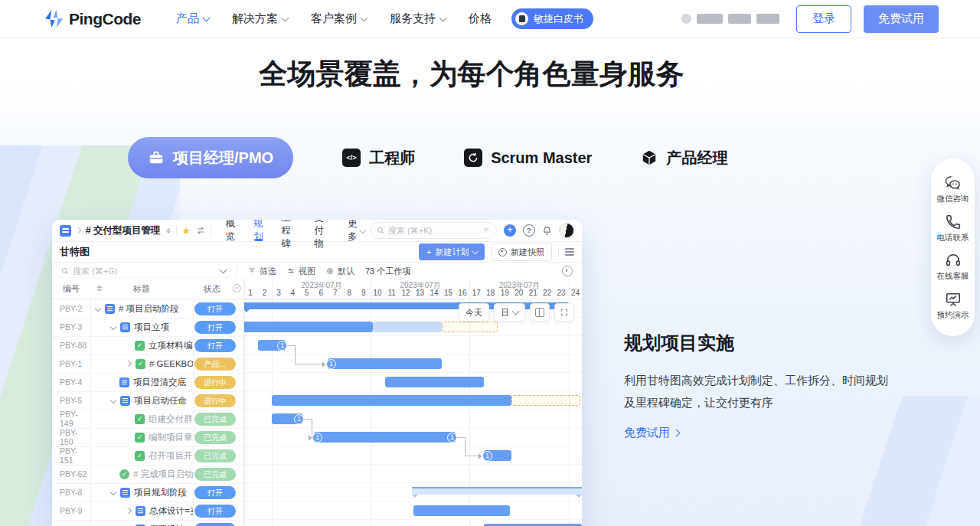 Image resolution: width=980 pixels, height=526 pixels. I want to click on today-button: 今天, so click(474, 312).